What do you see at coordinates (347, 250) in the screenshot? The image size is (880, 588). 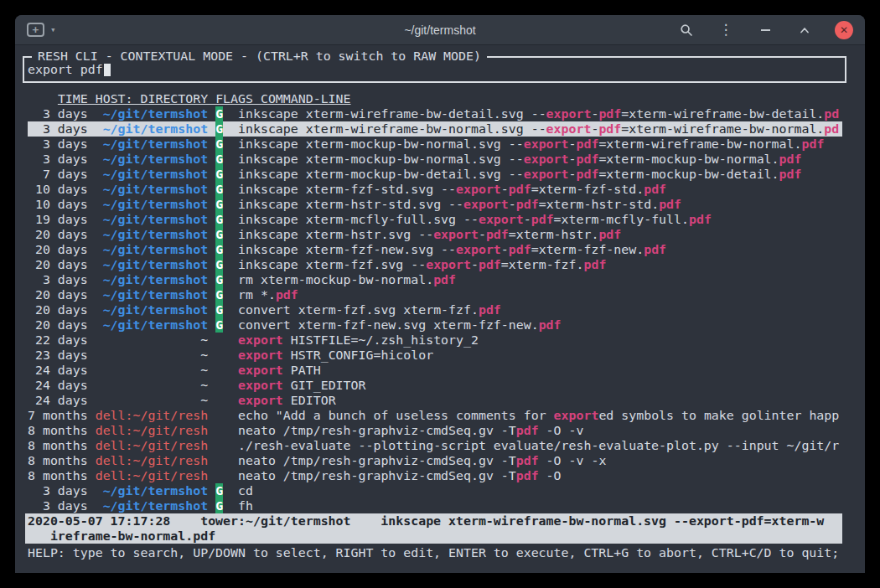 I see `cmd-text: inkscape xterm-fzf-new.svg --` at bounding box center [347, 250].